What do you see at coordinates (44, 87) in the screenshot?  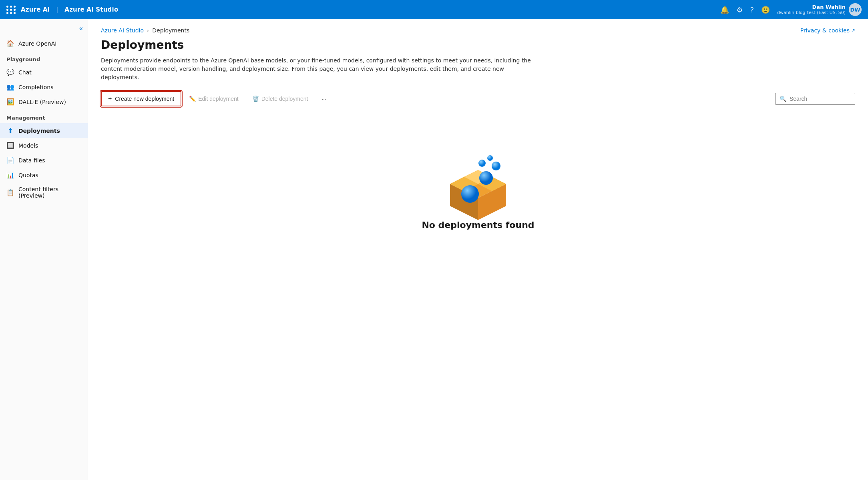 I see `sidebar-item-completions: 👥 Completions` at bounding box center [44, 87].